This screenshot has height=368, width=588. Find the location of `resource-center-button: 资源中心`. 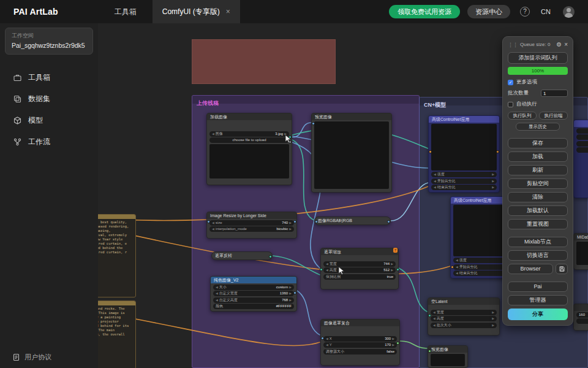

resource-center-button: 资源中心 is located at coordinates (489, 12).